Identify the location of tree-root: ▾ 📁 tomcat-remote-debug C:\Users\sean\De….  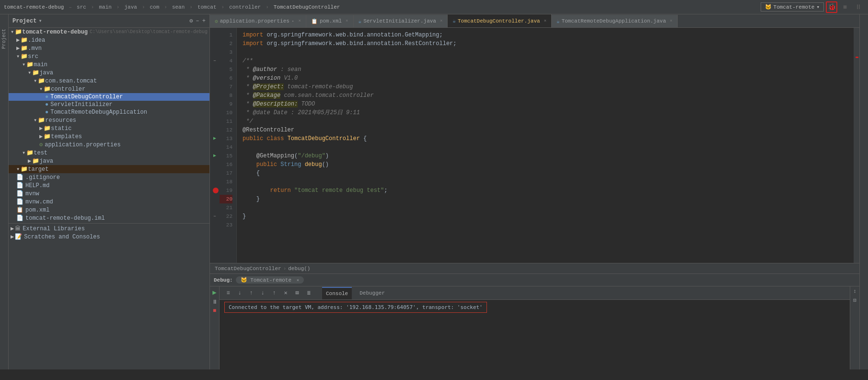
(109, 32).